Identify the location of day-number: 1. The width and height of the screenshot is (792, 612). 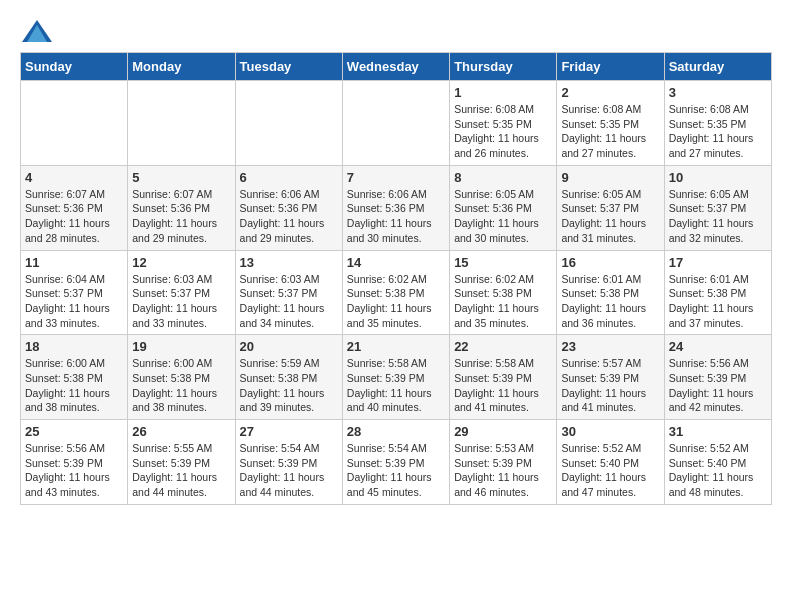
(503, 92).